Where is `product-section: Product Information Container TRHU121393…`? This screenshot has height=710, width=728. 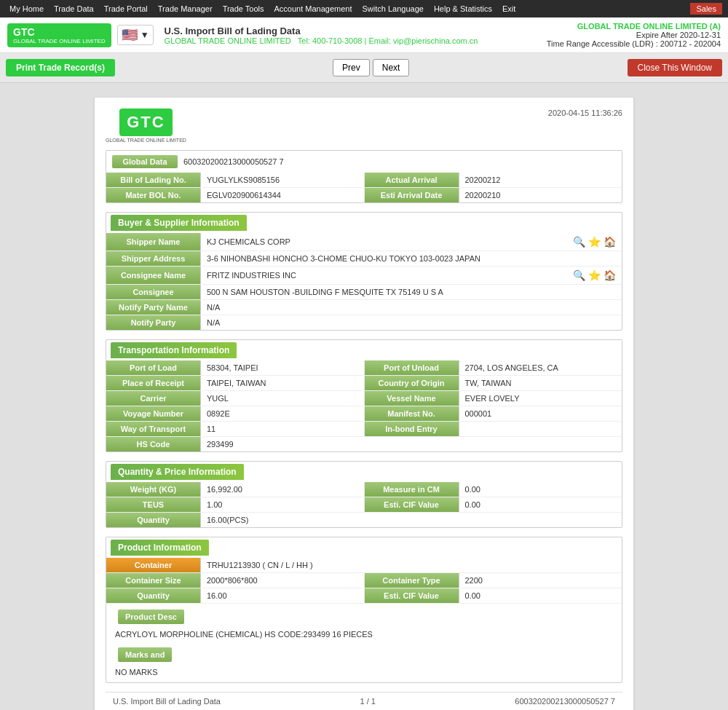 product-section: Product Information Container TRHU121393… is located at coordinates (364, 610).